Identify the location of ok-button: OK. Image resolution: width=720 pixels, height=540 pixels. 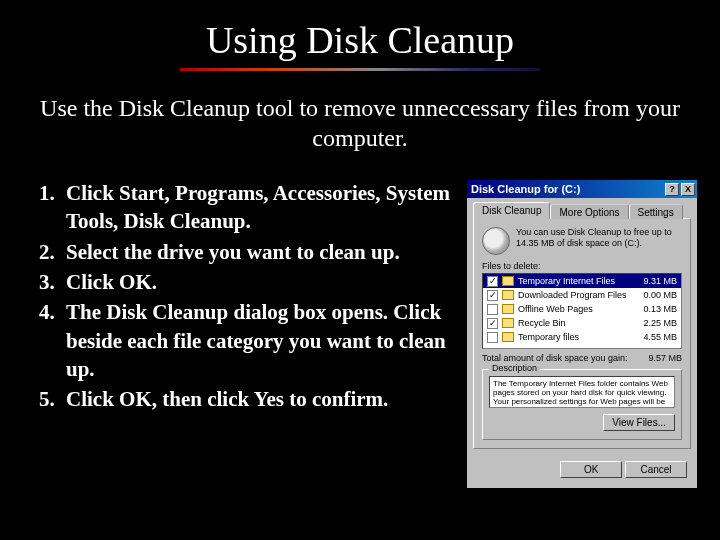
(591, 470).